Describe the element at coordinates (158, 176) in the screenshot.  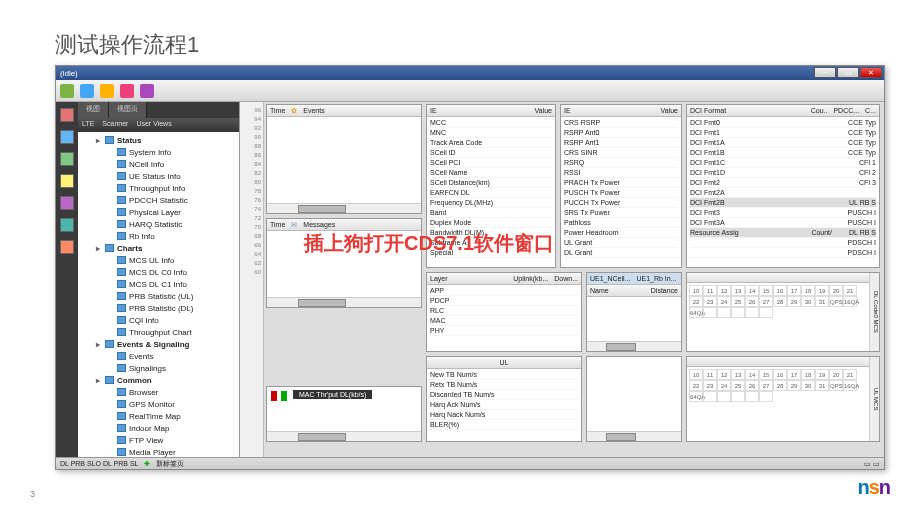
I see `tree-node: UE Status Info` at that location.